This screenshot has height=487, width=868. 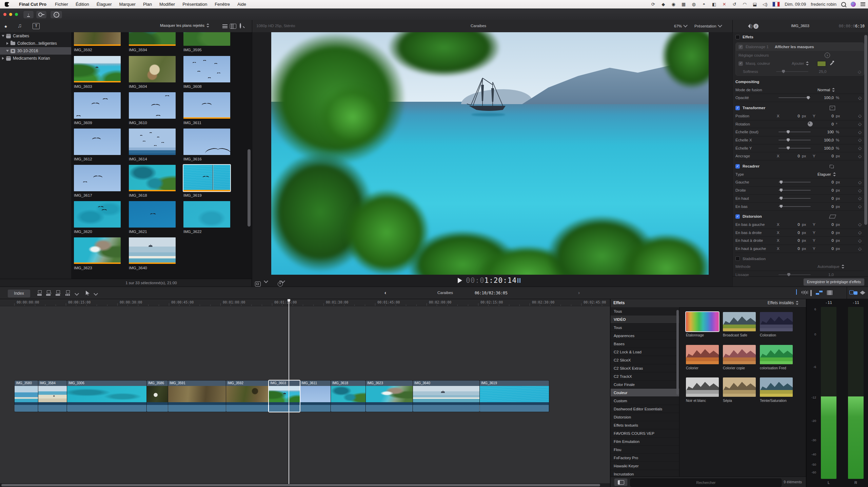 I want to click on timeline-project-name: Caraibes, so click(x=445, y=293).